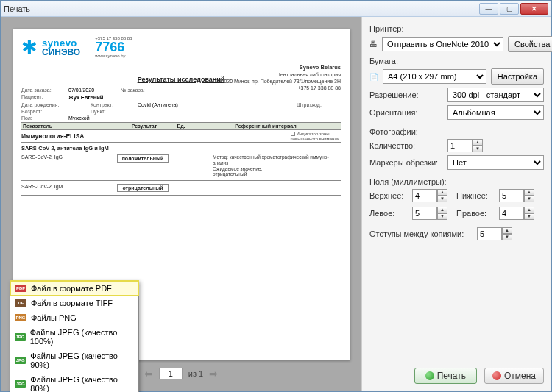 This screenshot has width=552, height=392. Describe the element at coordinates (406, 95) in the screenshot. I see `resolution-label: Разрешение:` at that location.